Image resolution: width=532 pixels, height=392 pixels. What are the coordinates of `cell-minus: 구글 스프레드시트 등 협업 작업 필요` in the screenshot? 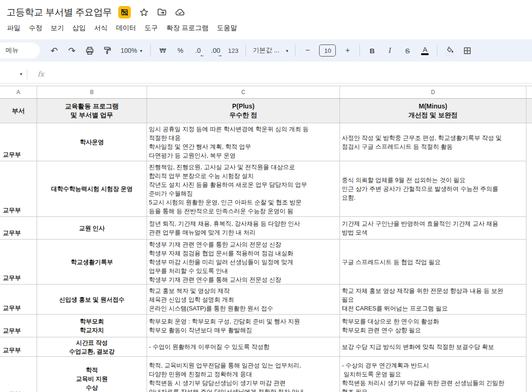 It's located at (433, 262).